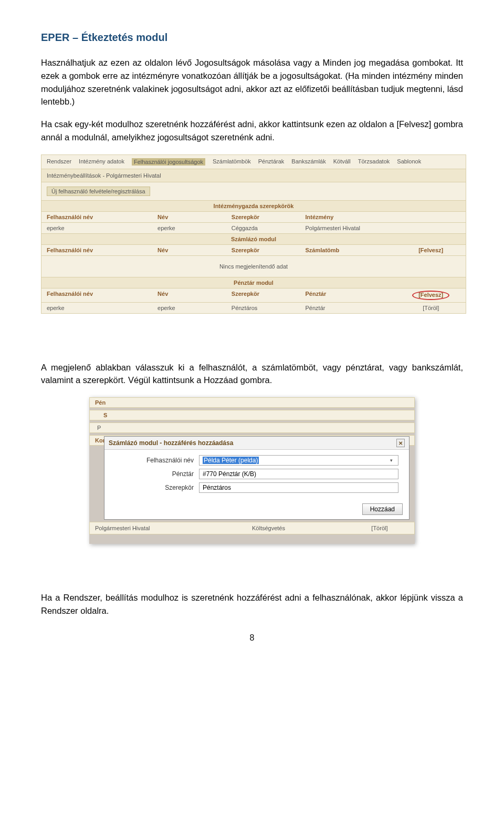 This screenshot has height=835, width=504. I want to click on add-access-dialog: Számlázó modul - hozzáférés hozzáadása ✕…, so click(257, 478).